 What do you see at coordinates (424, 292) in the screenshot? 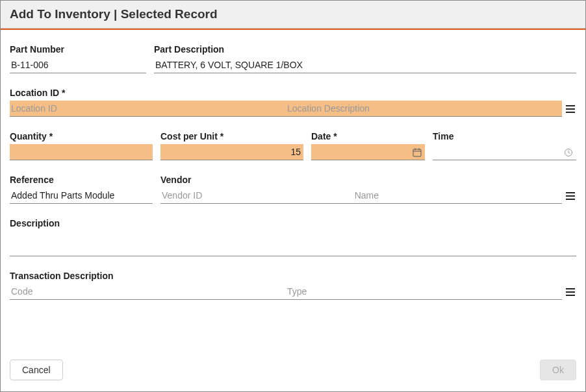
I see `transaction-type-input` at bounding box center [424, 292].